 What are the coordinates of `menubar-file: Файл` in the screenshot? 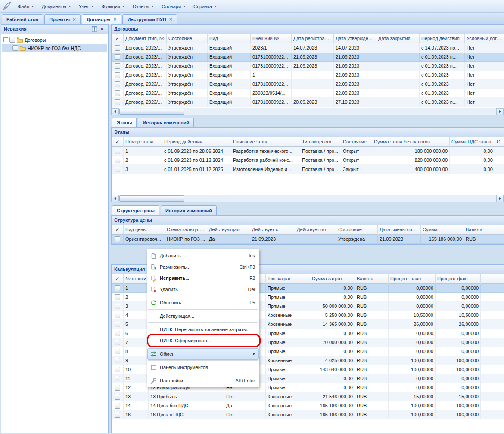 It's located at (26, 6).